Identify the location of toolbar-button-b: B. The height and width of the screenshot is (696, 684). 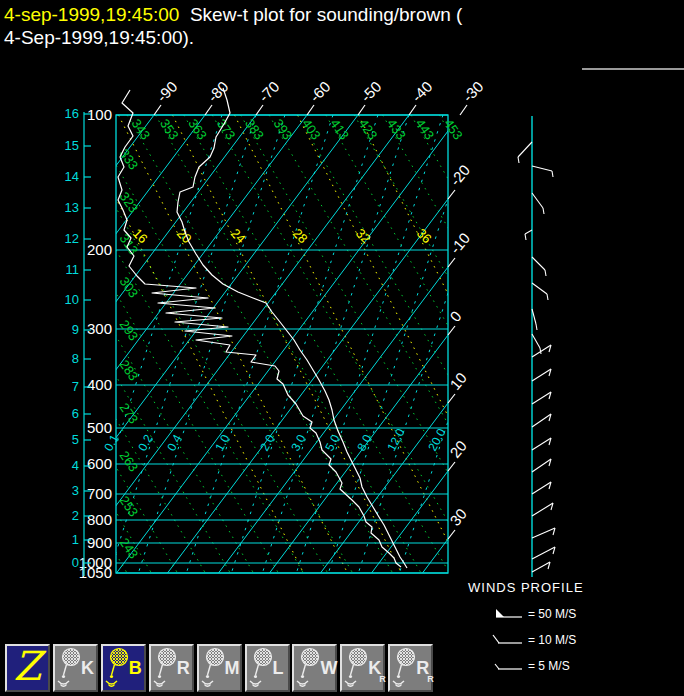
(124, 668).